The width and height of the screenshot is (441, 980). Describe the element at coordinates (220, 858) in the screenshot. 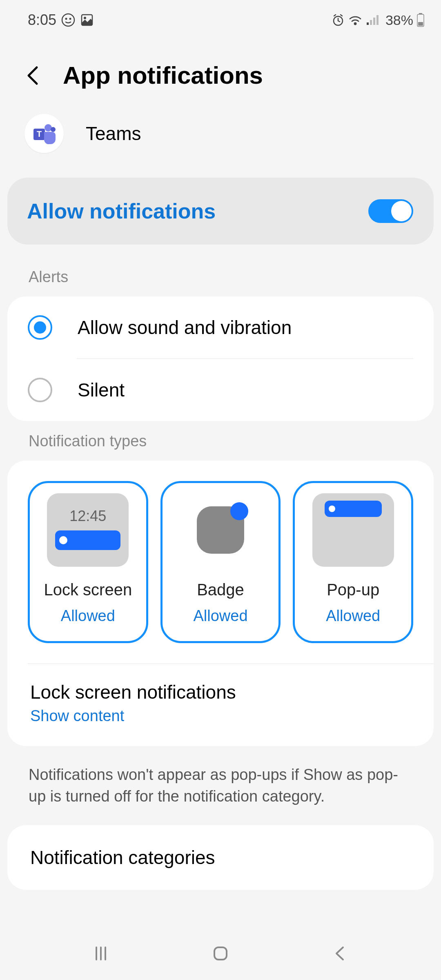

I see `notification-categories-label: Notification categories` at that location.